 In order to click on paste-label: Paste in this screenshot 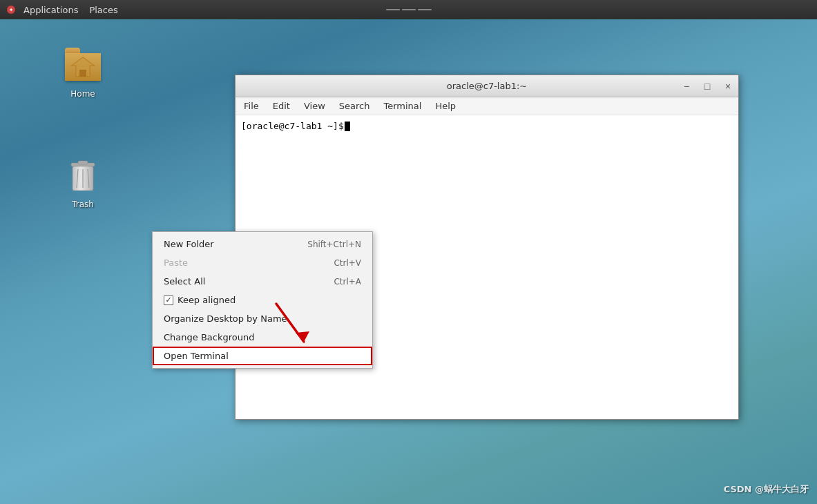, I will do `click(175, 262)`.